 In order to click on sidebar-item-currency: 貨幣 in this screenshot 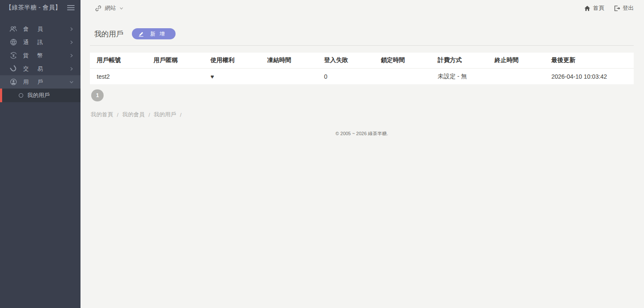, I will do `click(40, 56)`.